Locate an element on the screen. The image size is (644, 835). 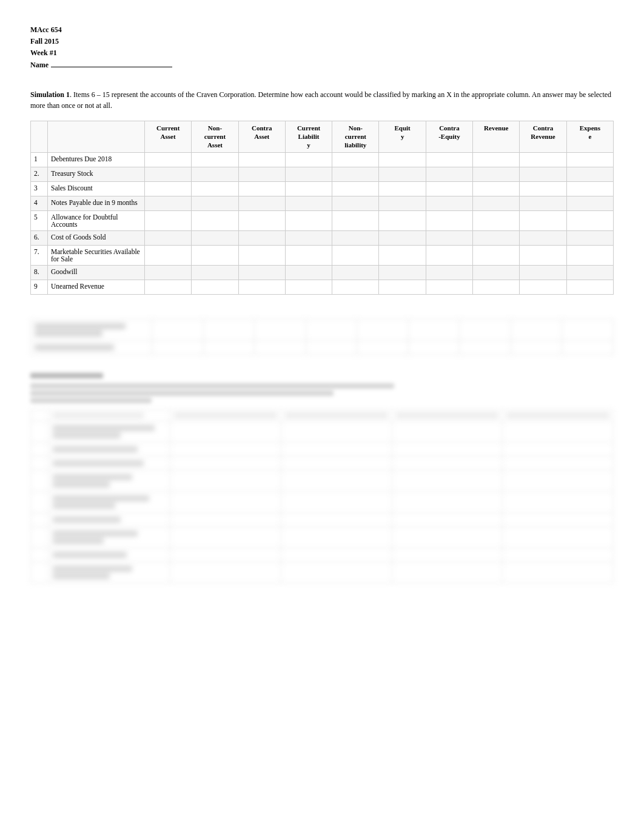
table-row: 5Allowance for Doubtful Accounts is located at coordinates (323, 221).